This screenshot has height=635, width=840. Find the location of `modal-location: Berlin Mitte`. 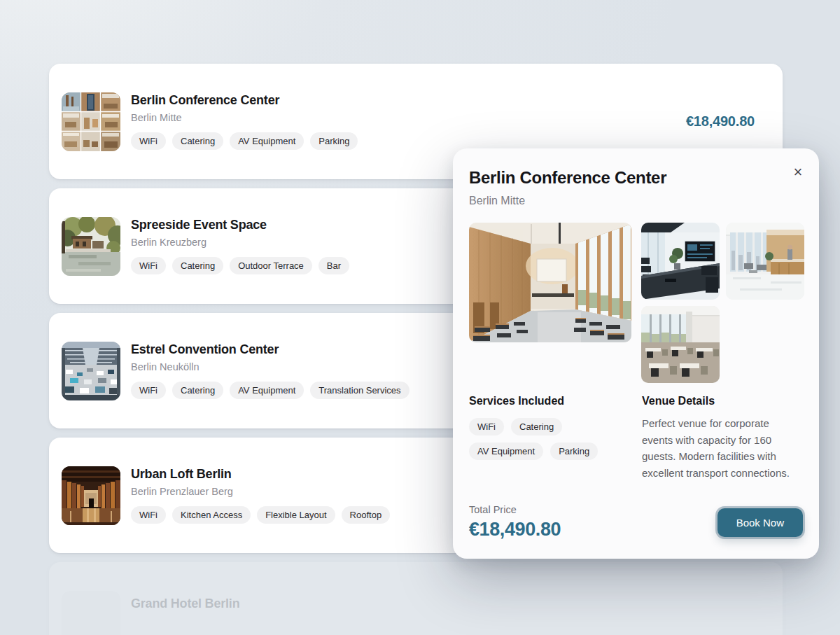

modal-location: Berlin Mitte is located at coordinates (636, 201).